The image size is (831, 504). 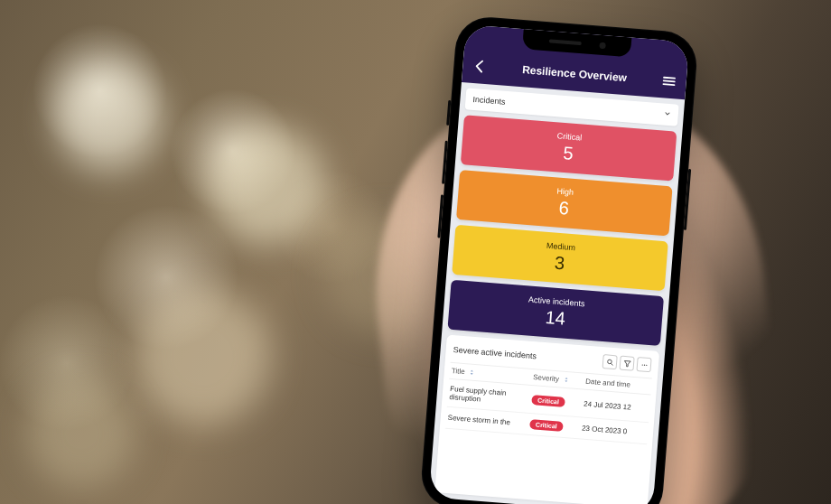 What do you see at coordinates (491, 374) in the screenshot?
I see `col-title: Title` at bounding box center [491, 374].